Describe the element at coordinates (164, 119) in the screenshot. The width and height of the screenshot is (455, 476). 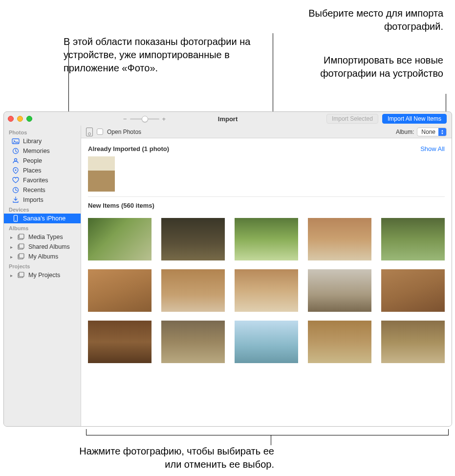
I see `zoom-in-icon: +` at that location.